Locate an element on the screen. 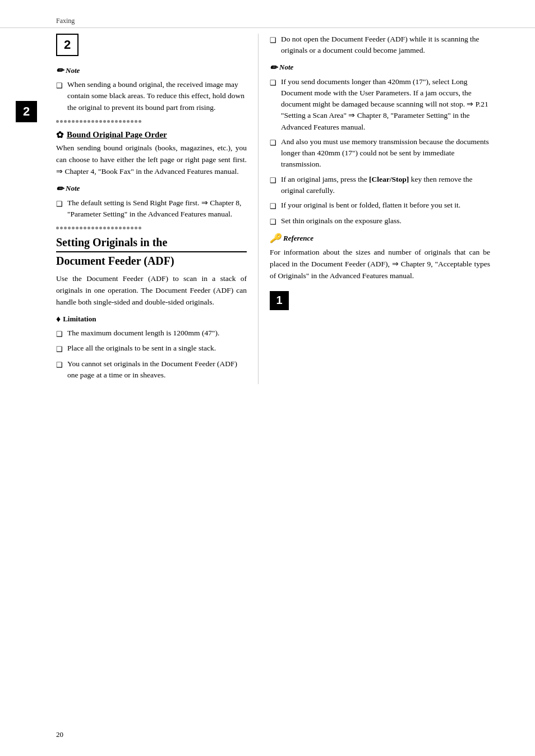 This screenshot has width=535, height=756. right-note2-item4-text: If your original is bent or folded, flat… is located at coordinates (371, 205).